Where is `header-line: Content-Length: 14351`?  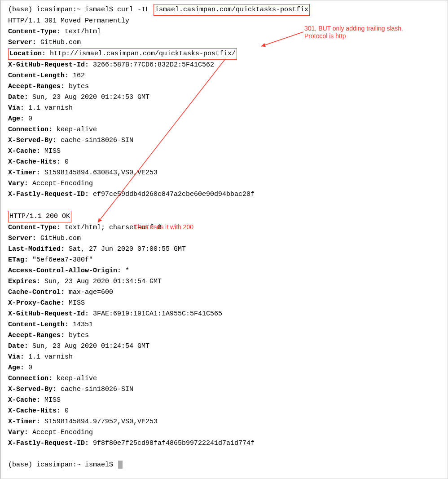 header-line: Content-Length: 14351 is located at coordinates (225, 325).